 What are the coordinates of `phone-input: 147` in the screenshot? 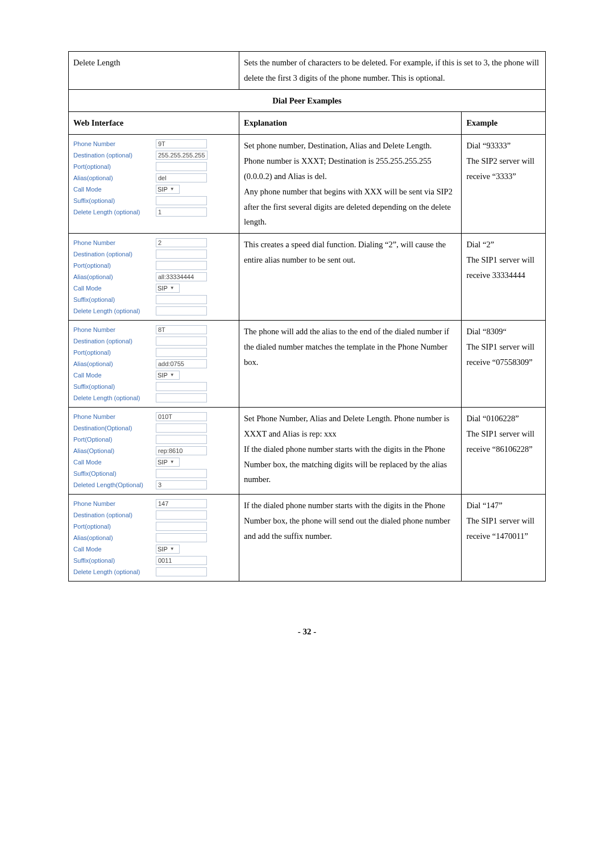 It's located at (181, 504).